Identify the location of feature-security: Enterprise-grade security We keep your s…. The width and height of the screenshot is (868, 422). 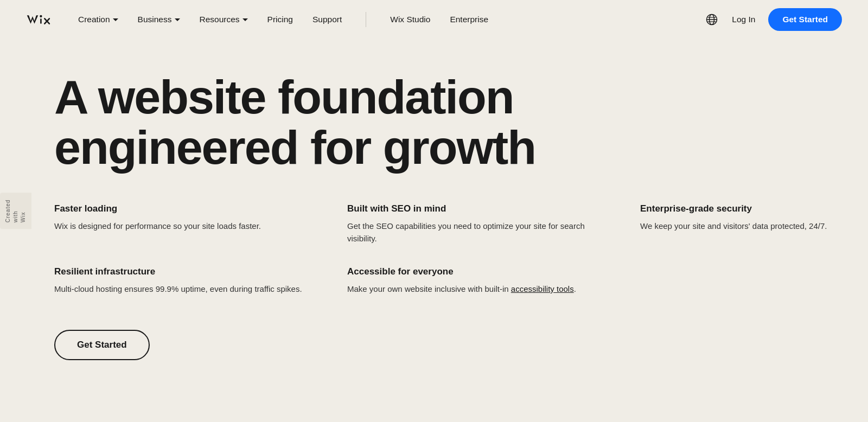
(749, 225).